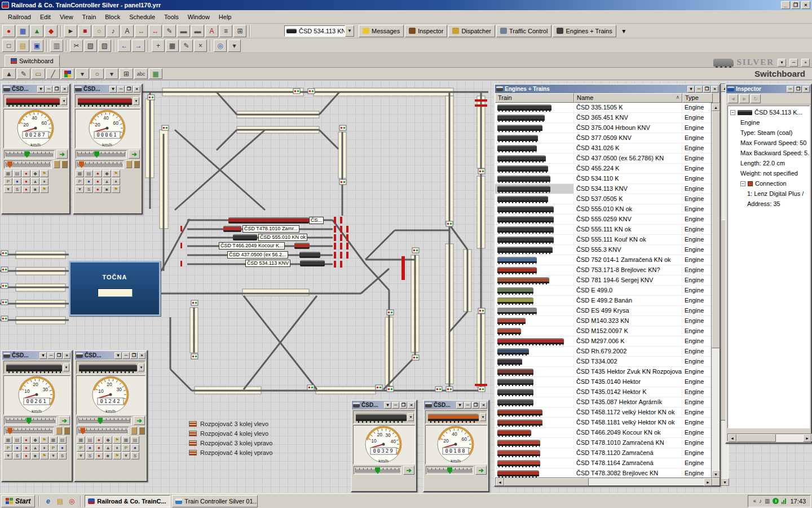 The height and width of the screenshot is (508, 812). What do you see at coordinates (733, 99) in the screenshot?
I see `back-button: ◄` at bounding box center [733, 99].